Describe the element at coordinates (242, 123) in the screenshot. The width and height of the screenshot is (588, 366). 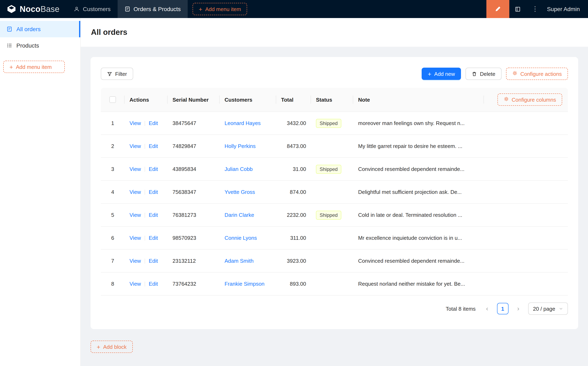
I see `customer-link: Leonard Hayes` at that location.